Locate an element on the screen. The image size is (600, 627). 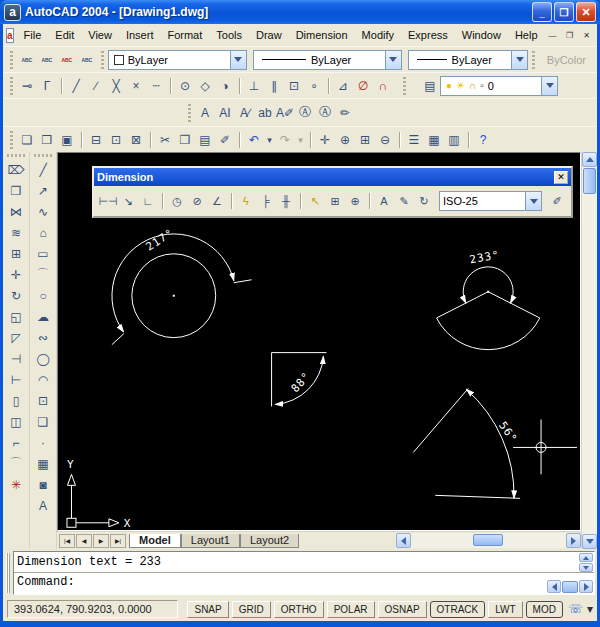
h-scroll-track is located at coordinates (488, 540).